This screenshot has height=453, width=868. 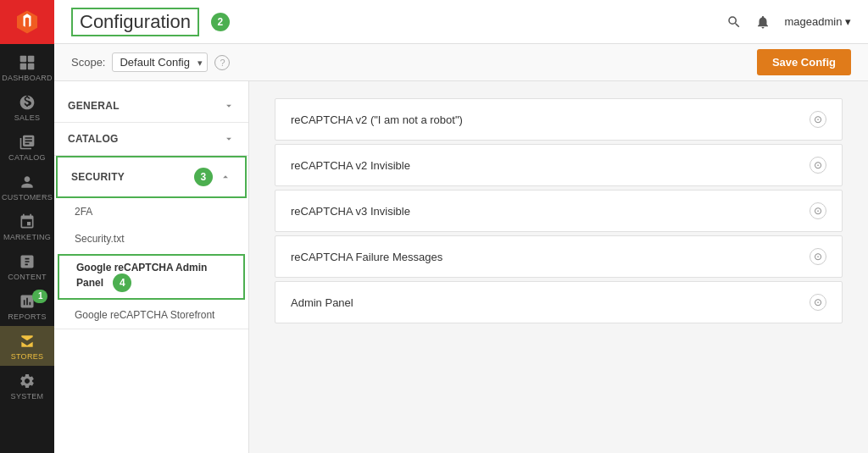 I want to click on topbar: Configuration 2 mageadmin ▾, so click(x=461, y=22).